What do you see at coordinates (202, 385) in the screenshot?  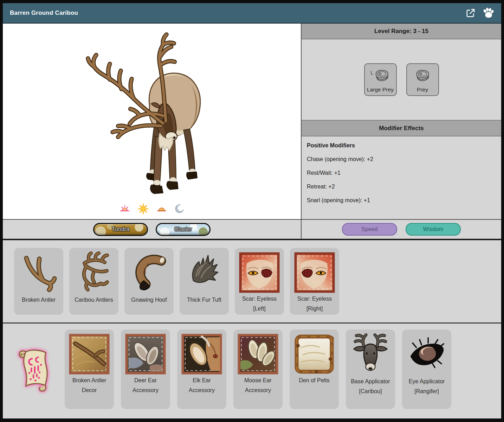 I see `item-label: Elk Ear Accessory` at bounding box center [202, 385].